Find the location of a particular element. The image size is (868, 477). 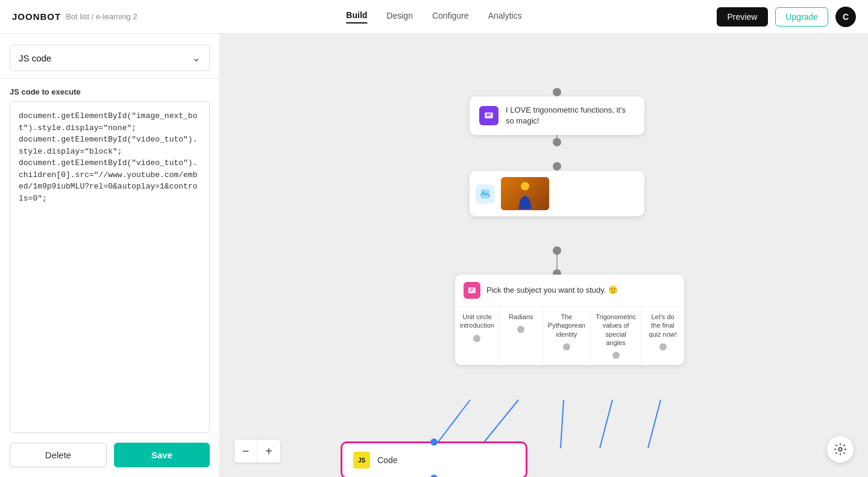

dropdown-value: JS code is located at coordinates (35, 58).